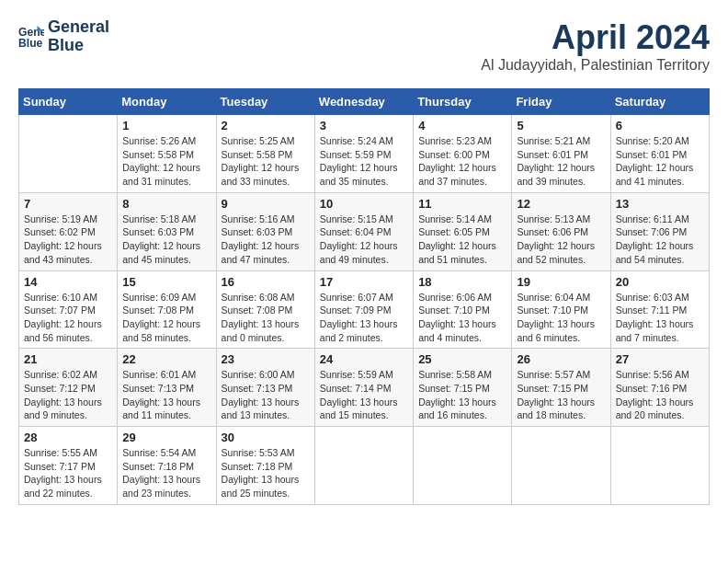  I want to click on cell-content: Sunrise: 6:01 AM Sunset: 7:13 PM Dayligh…, so click(166, 396).